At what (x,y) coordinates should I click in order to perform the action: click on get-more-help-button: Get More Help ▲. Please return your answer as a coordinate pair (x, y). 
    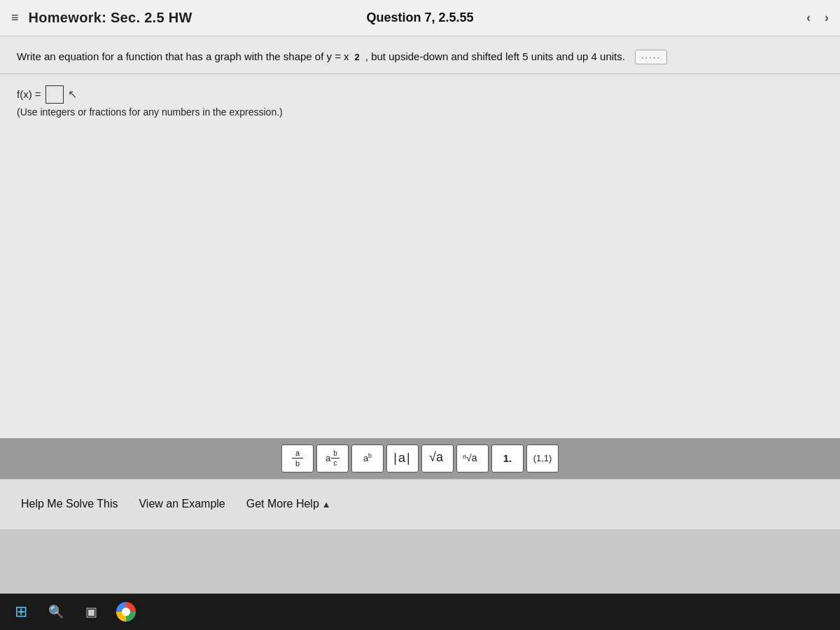
    Looking at the image, I should click on (288, 504).